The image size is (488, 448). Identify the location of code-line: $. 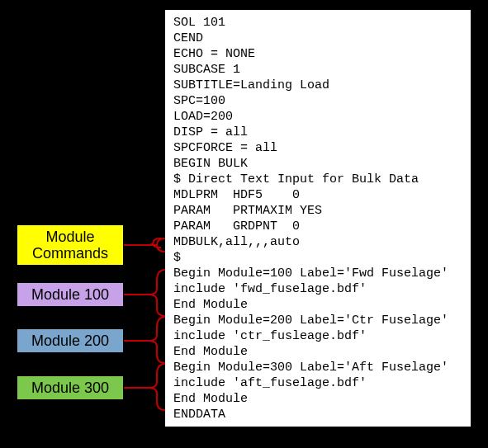
(177, 257).